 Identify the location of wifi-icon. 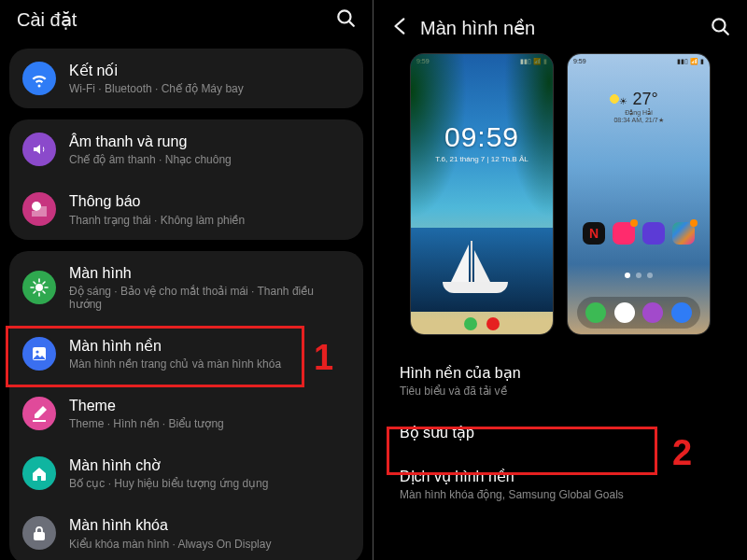
(39, 78).